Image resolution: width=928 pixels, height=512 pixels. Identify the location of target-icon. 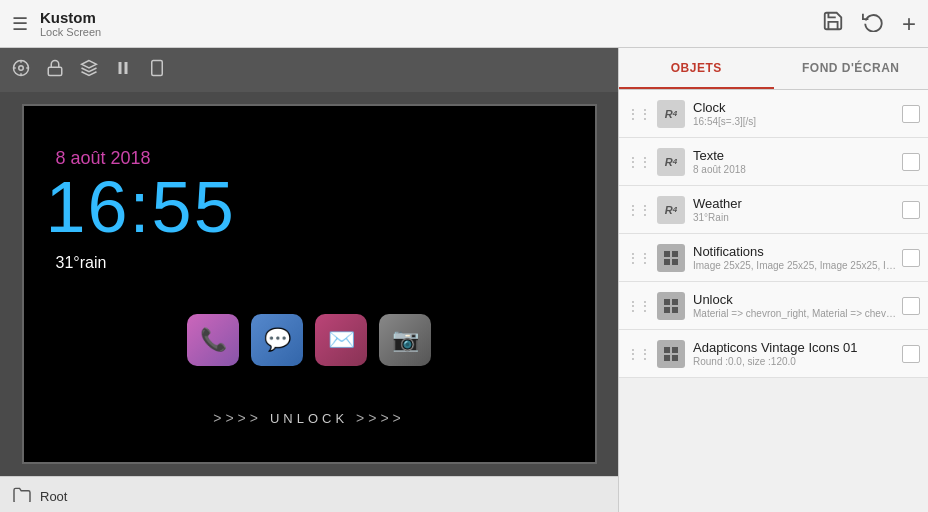
(21, 70).